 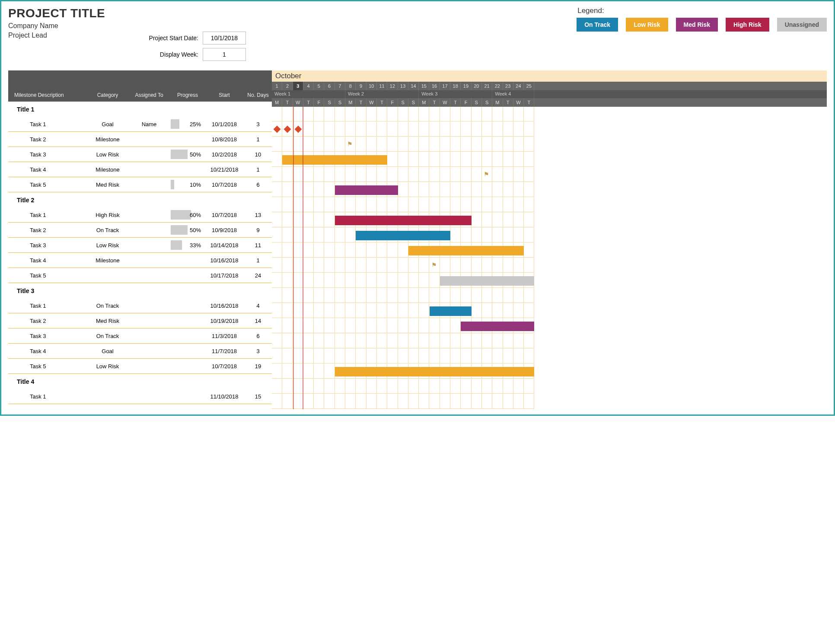 I want to click on date-cell: 2, so click(x=287, y=86).